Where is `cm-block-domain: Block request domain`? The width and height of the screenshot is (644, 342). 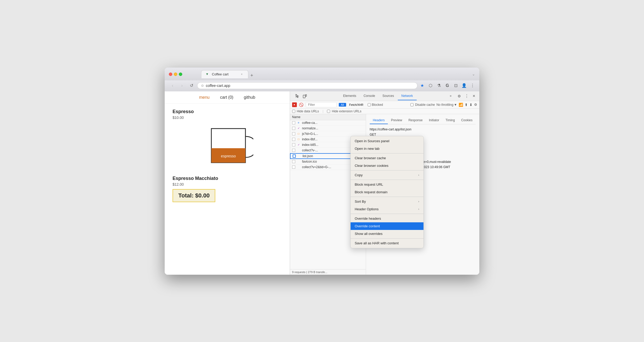
cm-block-domain: Block request domain is located at coordinates (387, 192).